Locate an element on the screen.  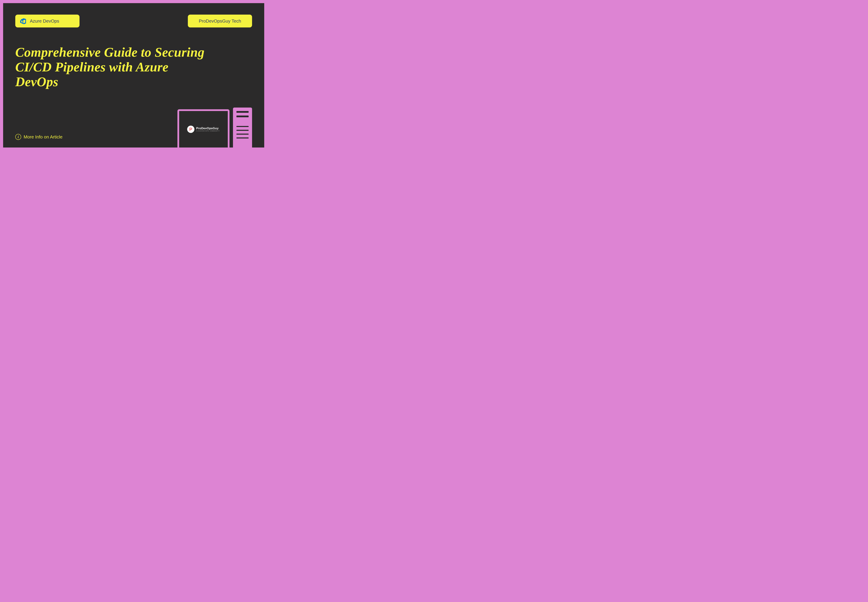
brand-logo-name: ProDevOpsGuy is located at coordinates (208, 128).